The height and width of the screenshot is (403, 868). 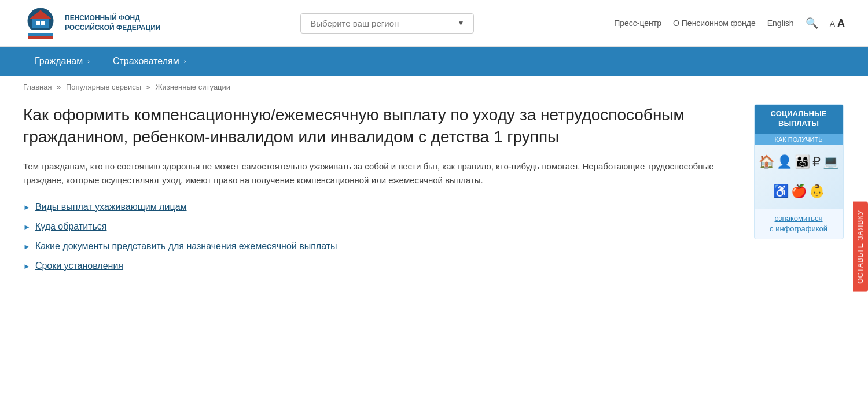 What do you see at coordinates (816, 162) in the screenshot?
I see `infographic-icon-ruble: ₽` at bounding box center [816, 162].